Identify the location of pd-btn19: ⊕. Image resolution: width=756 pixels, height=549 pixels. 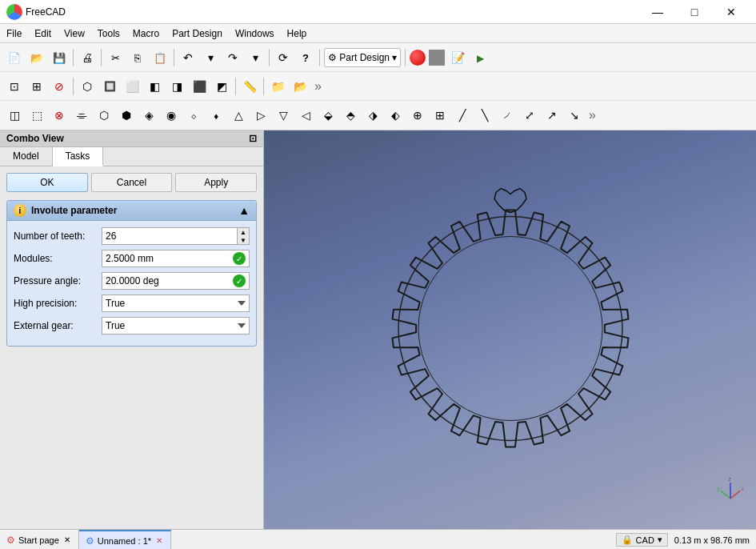
(418, 115).